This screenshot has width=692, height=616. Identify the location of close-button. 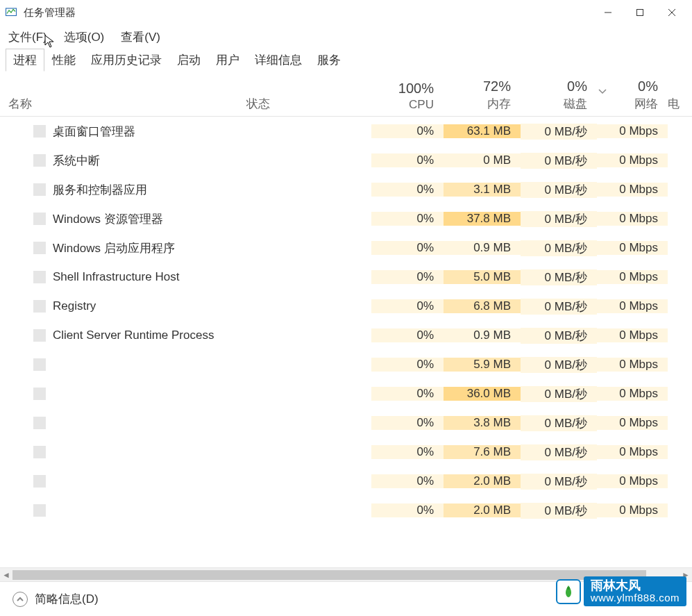
(672, 13).